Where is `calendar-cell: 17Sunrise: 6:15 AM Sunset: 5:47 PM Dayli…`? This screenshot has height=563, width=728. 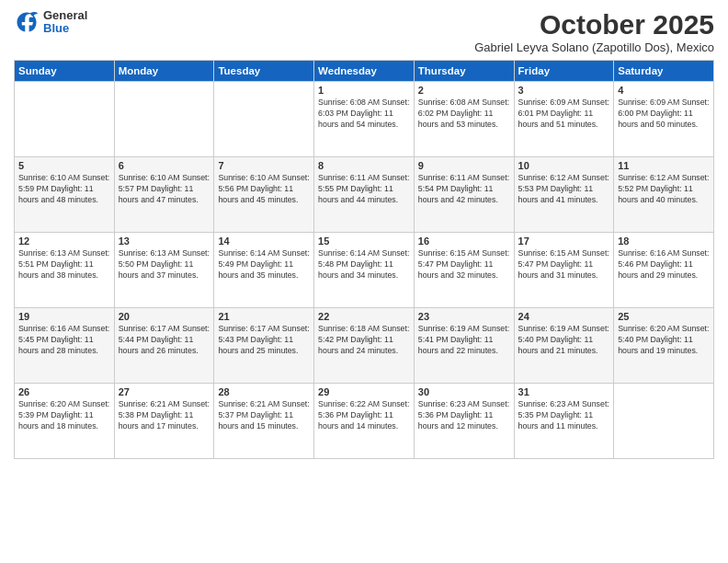 calendar-cell: 17Sunrise: 6:15 AM Sunset: 5:47 PM Dayli… is located at coordinates (564, 270).